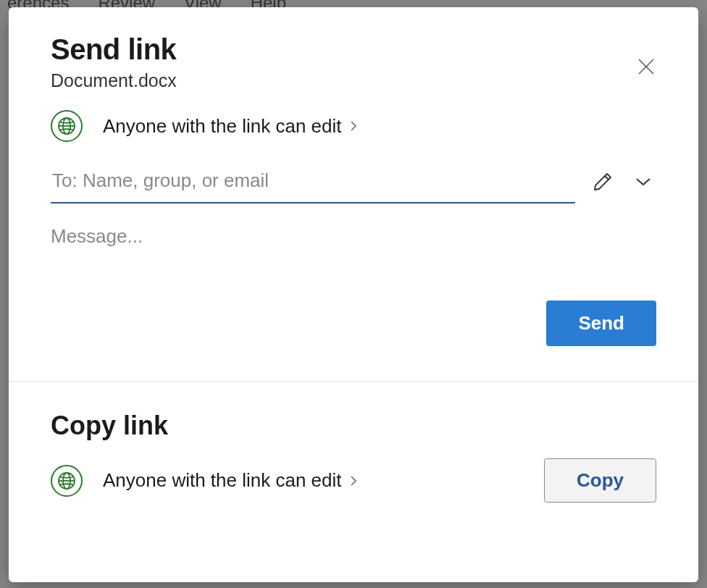 Image resolution: width=707 pixels, height=588 pixels. Describe the element at coordinates (646, 67) in the screenshot. I see `close-icon` at that location.